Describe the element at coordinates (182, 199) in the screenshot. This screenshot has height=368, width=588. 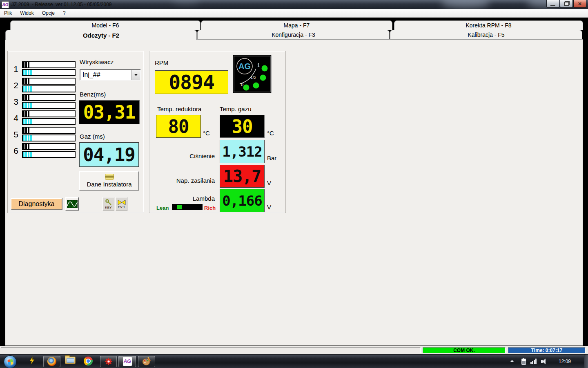
I see `lambda-label: Lambda` at that location.